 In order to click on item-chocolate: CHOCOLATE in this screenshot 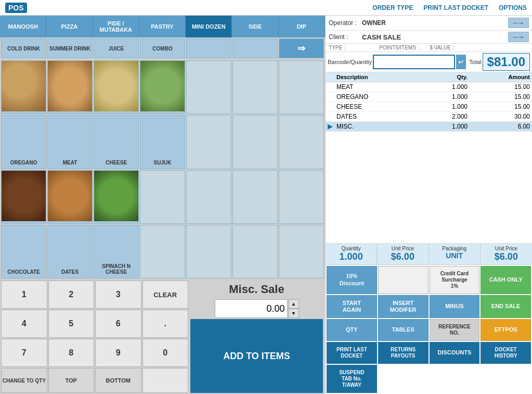, I will do `click(24, 252)`.